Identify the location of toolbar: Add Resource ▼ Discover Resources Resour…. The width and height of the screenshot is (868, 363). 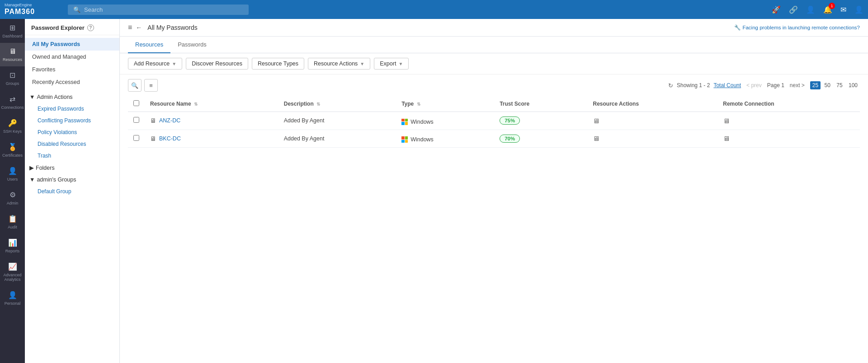
(494, 64).